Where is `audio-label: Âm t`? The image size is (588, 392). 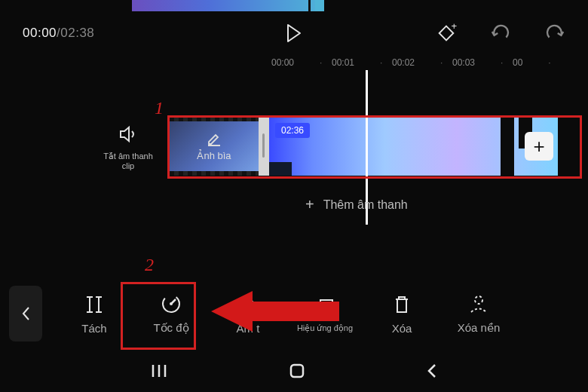
audio-label: Âm t is located at coordinates (249, 329).